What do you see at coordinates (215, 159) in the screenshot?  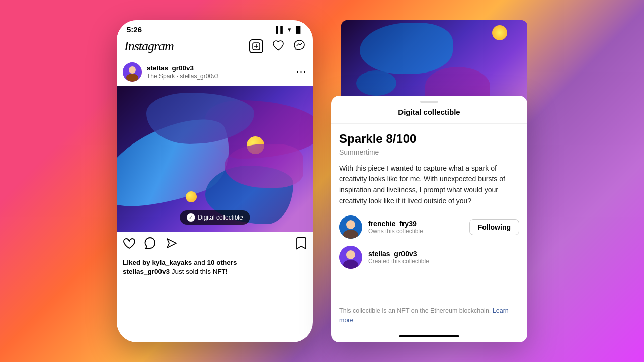 I see `post-image: ✓ Digital collectible` at bounding box center [215, 159].